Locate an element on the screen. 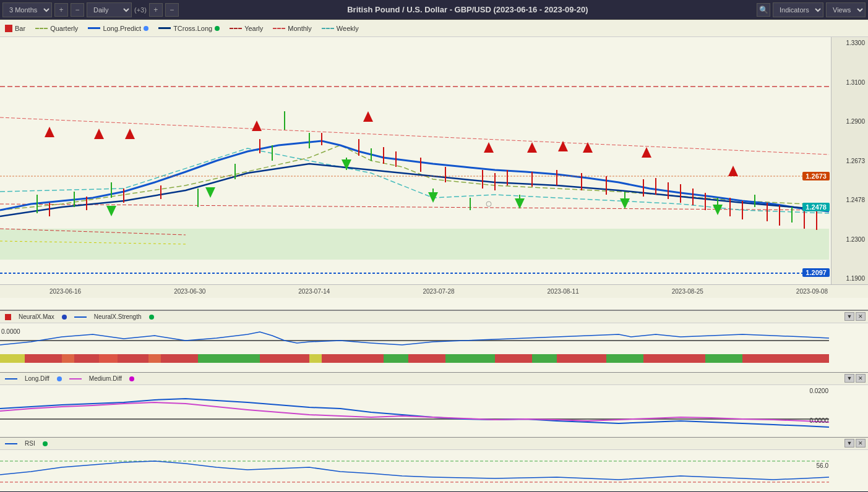  weekly-legend-icon is located at coordinates (328, 28).